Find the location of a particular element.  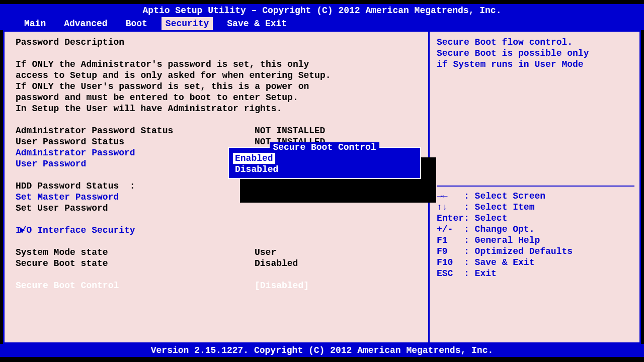

user-pw-status-label: User Password Status is located at coordinates (135, 142).